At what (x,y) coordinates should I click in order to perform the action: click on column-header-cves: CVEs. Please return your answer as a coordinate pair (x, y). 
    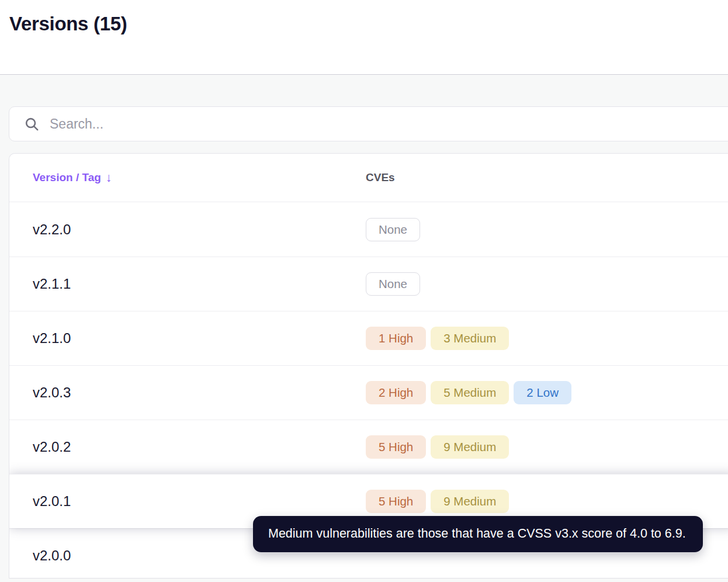
    Looking at the image, I should click on (380, 178).